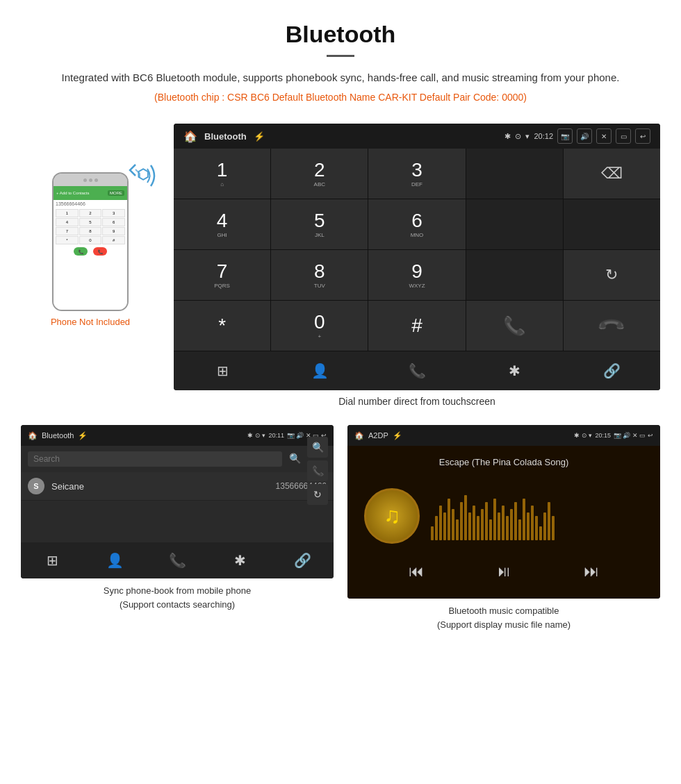 The width and height of the screenshot is (681, 784). What do you see at coordinates (417, 371) in the screenshot?
I see `nav-phone: 📞` at bounding box center [417, 371].